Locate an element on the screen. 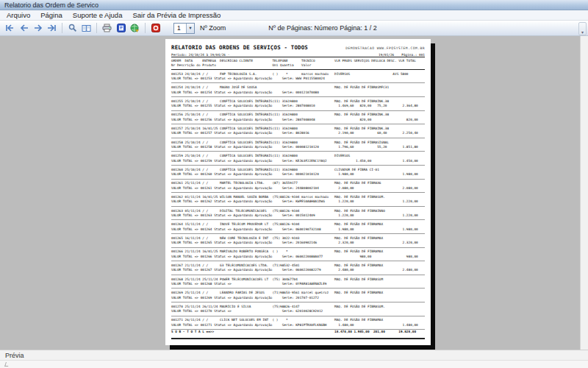 The image size is (588, 368). report-row: 001258 25/10/24 / / CONFTICA SOLUCOES IN… is located at coordinates (298, 146).